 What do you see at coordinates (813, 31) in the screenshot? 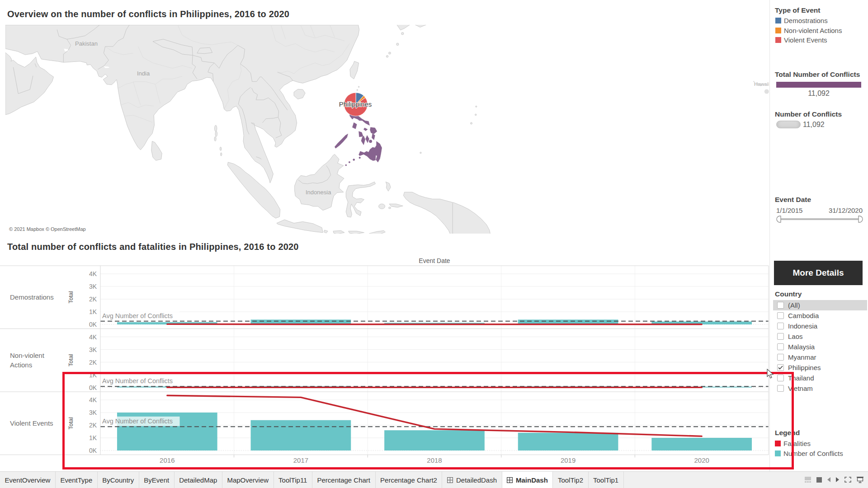
I see `type-of-event-label: Non-violent Actions` at bounding box center [813, 31].